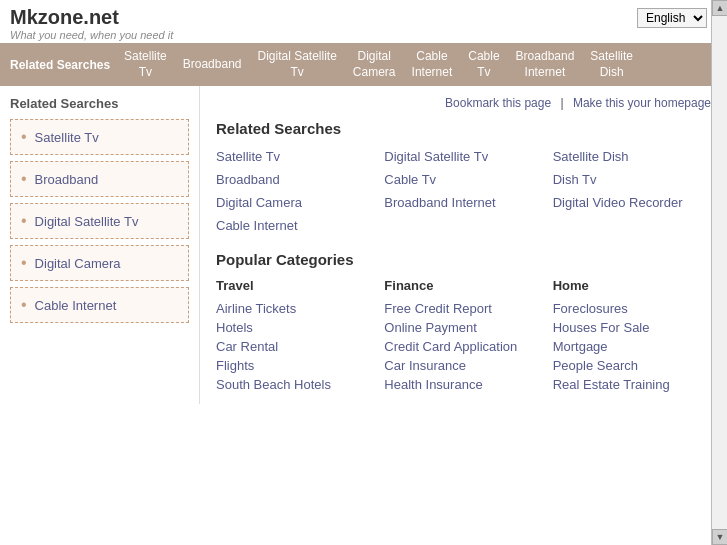  What do you see at coordinates (463, 308) in the screenshot?
I see `link-free-credit-report: Free Credit Report` at bounding box center [463, 308].